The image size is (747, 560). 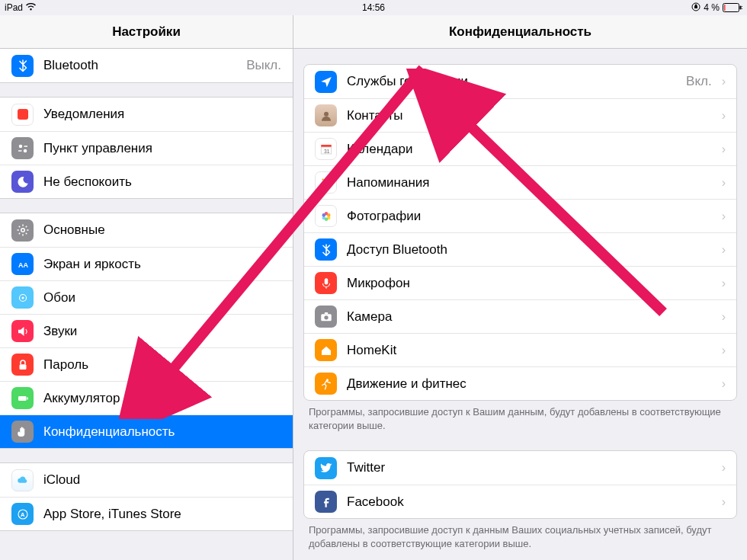 What do you see at coordinates (529, 350) in the screenshot?
I see `label: HomeKit` at bounding box center [529, 350].